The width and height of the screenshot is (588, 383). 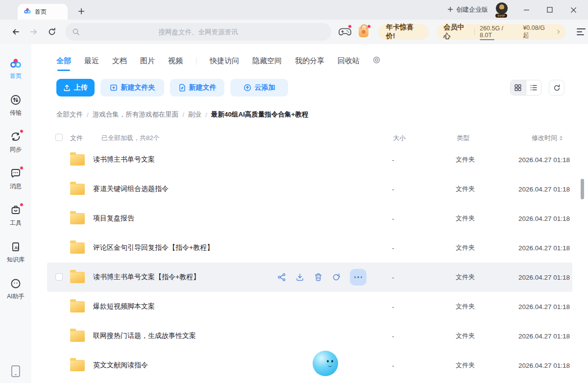 I want to click on file-name: 联网搜热门话题，生成故事性文案, so click(x=145, y=336).